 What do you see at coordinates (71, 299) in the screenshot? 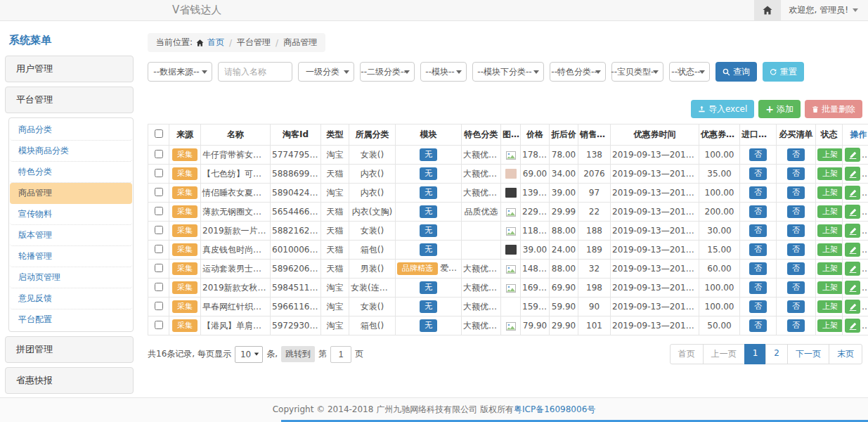
I see `sidebar-subitem: 意见反馈` at bounding box center [71, 299].